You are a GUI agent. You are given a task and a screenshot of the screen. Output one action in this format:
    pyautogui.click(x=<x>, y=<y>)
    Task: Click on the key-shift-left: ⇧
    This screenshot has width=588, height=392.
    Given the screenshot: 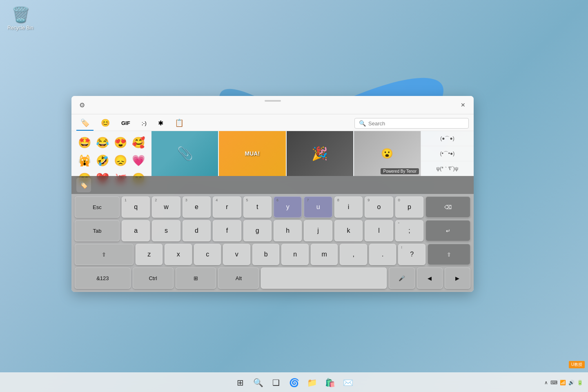 What is the action you would take?
    pyautogui.click(x=104, y=254)
    